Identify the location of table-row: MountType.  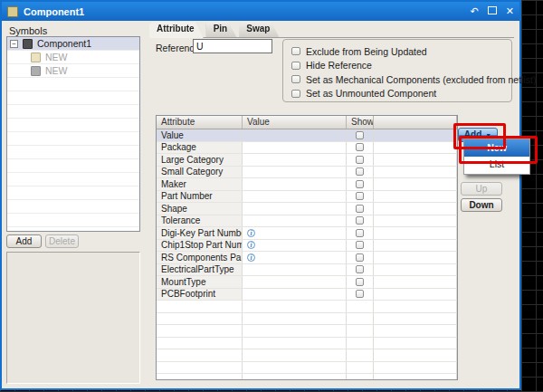
(307, 282).